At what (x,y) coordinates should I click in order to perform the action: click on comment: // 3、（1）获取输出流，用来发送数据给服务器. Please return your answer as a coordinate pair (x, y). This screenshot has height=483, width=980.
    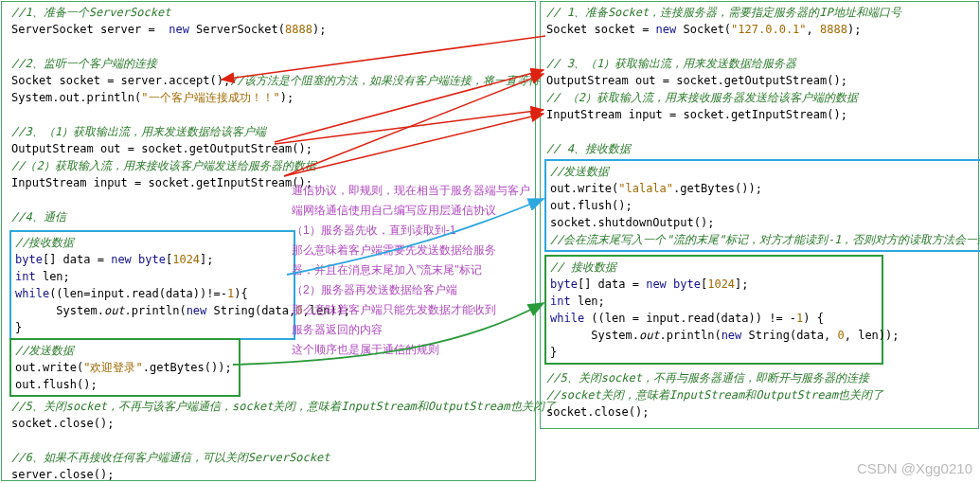
    Looking at the image, I should click on (723, 63).